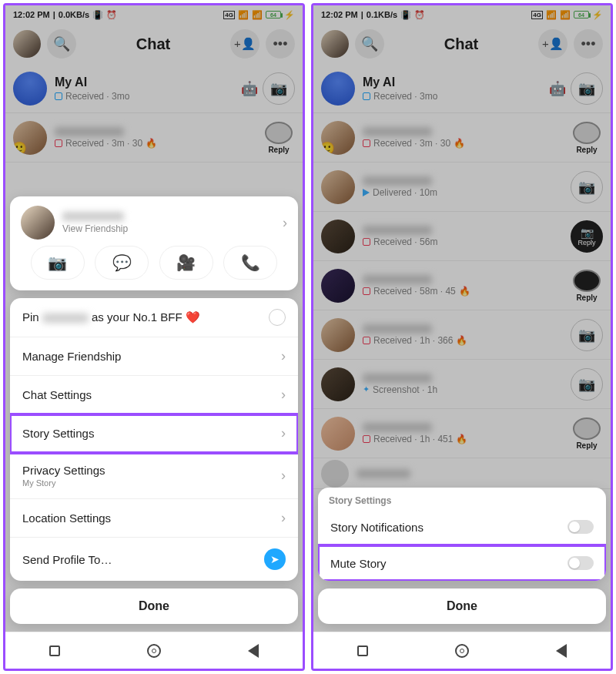  What do you see at coordinates (462, 474) in the screenshot?
I see `chat-row` at bounding box center [462, 474].